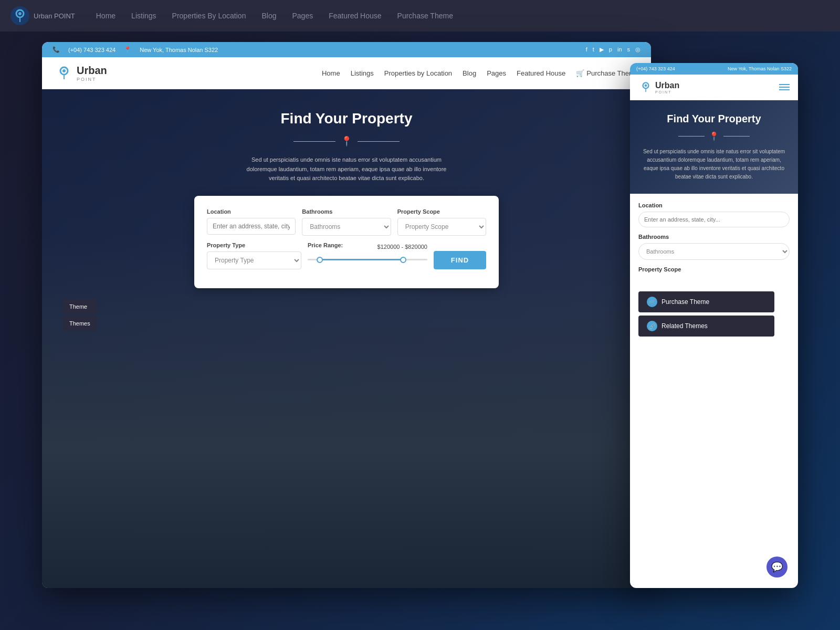 Image resolution: width=840 pixels, height=630 pixels. Describe the element at coordinates (714, 87) in the screenshot. I see `mobile-nav: Urban POINT` at that location.